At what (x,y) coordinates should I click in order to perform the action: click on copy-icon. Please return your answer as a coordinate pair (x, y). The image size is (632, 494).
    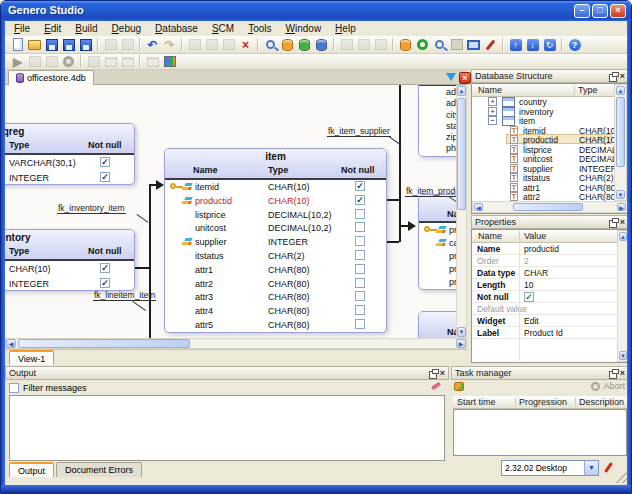
    Looking at the image, I should click on (212, 45).